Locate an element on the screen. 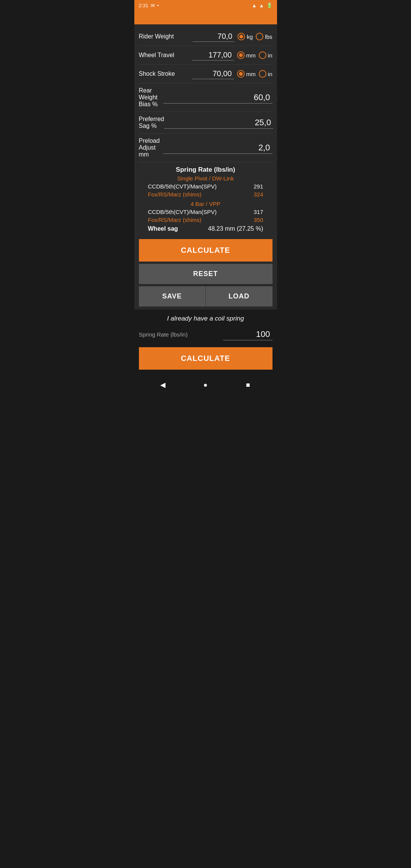 This screenshot has width=411, height=868. time-display: 2:31 is located at coordinates (144, 5).